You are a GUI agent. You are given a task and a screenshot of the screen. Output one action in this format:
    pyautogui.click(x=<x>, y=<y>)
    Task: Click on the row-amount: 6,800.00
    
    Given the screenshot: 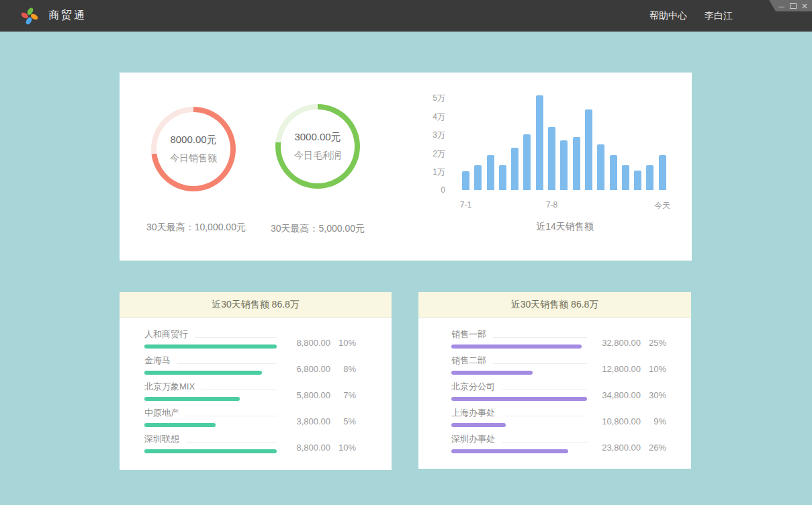 What is the action you would take?
    pyautogui.click(x=313, y=369)
    